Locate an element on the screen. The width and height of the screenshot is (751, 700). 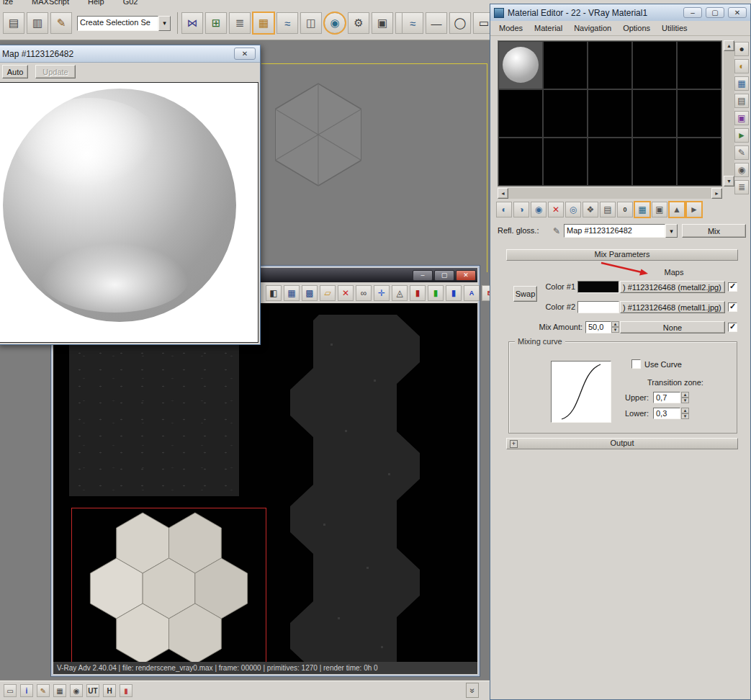
scroll-down-chevrons-icon is located at coordinates (472, 690).